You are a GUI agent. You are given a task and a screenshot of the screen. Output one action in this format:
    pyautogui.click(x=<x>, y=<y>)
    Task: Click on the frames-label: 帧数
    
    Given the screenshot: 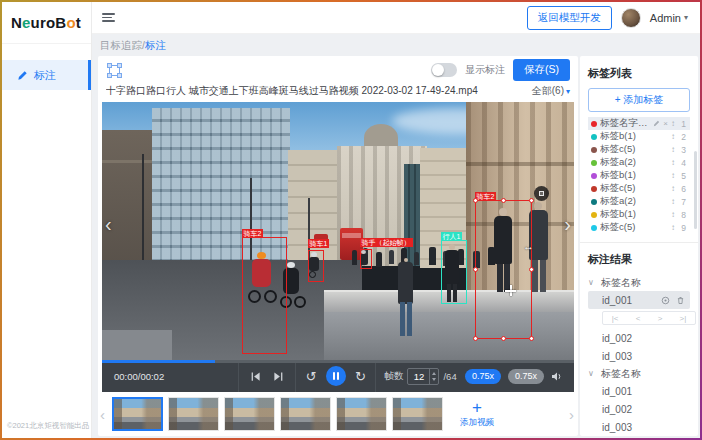 What is the action you would take?
    pyautogui.click(x=394, y=376)
    